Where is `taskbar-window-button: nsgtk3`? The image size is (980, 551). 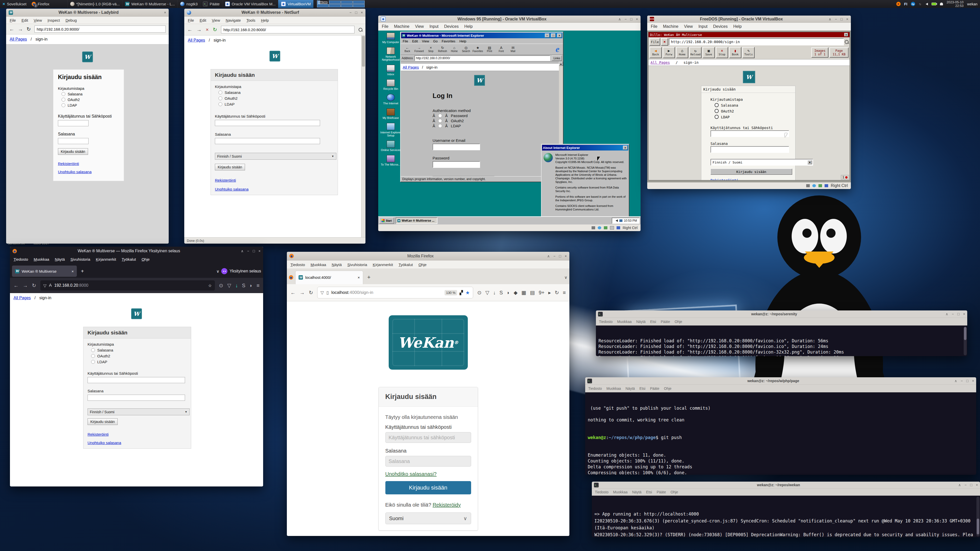 taskbar-window-button: nsgtk3 is located at coordinates (189, 4).